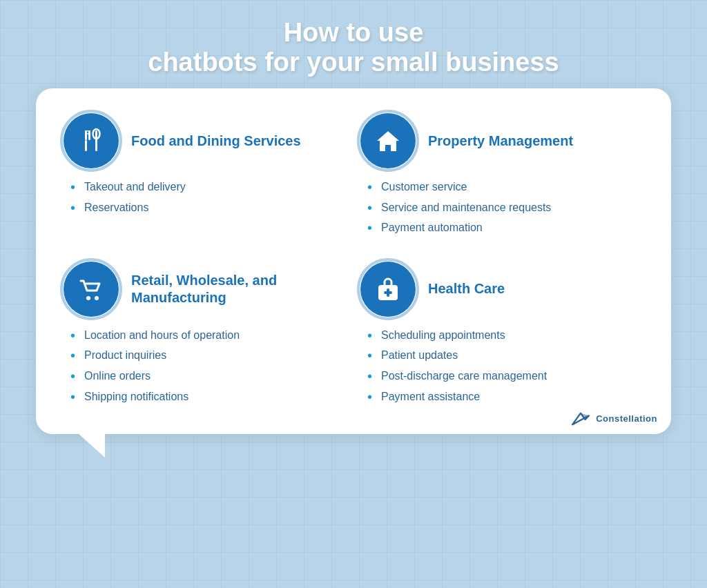  I want to click on section-header-healthcare: Health Care, so click(502, 289).